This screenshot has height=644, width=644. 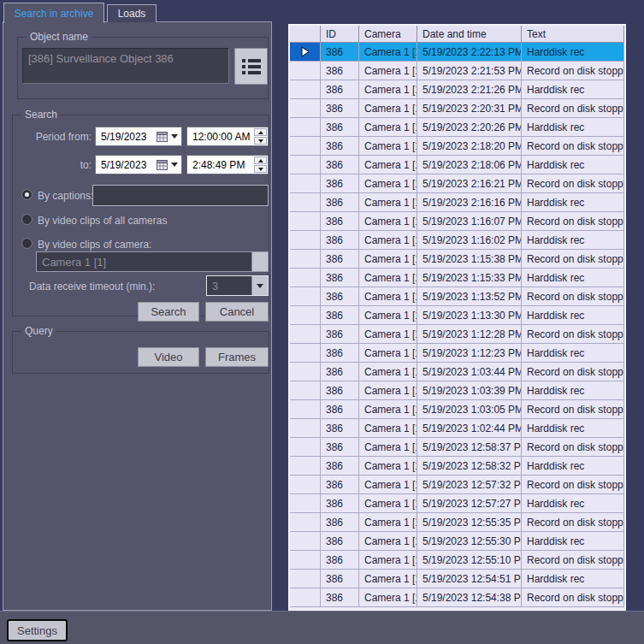 I want to click on table-row: 386Camera 1 [1]5/19/2023 2:22:13 PMHardd…, so click(x=457, y=52).